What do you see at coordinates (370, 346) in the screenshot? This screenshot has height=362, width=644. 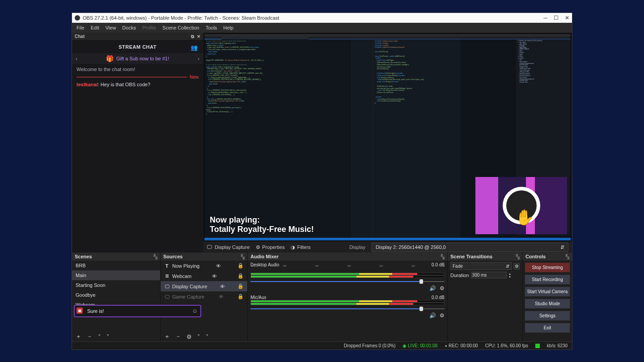 I see `dropped-frames: Dropped Frames 0 (0.0%)` at bounding box center [370, 346].